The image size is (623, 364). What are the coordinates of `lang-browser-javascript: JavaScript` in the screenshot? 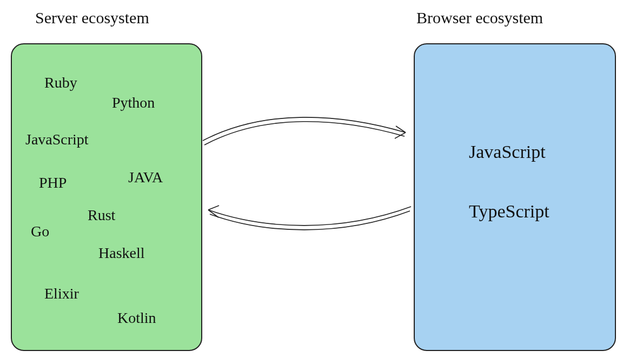 It's located at (507, 152).